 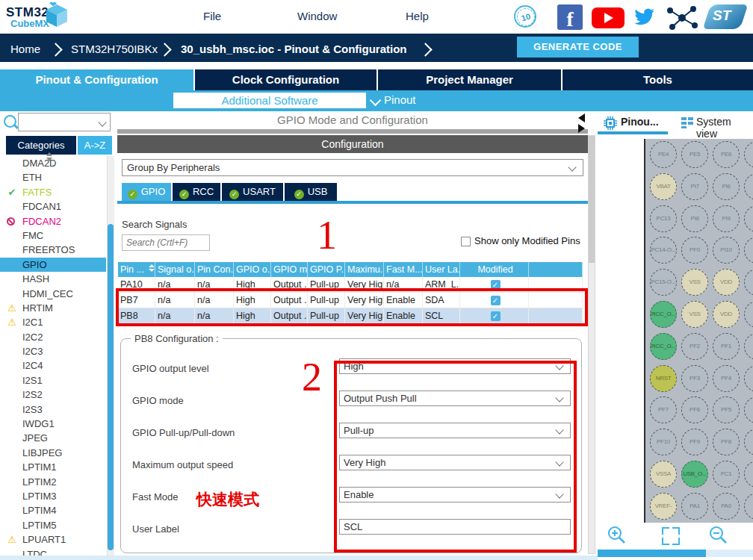 I want to click on sidebar-item-lpuart1: ⚠LPUART1, so click(x=53, y=539).